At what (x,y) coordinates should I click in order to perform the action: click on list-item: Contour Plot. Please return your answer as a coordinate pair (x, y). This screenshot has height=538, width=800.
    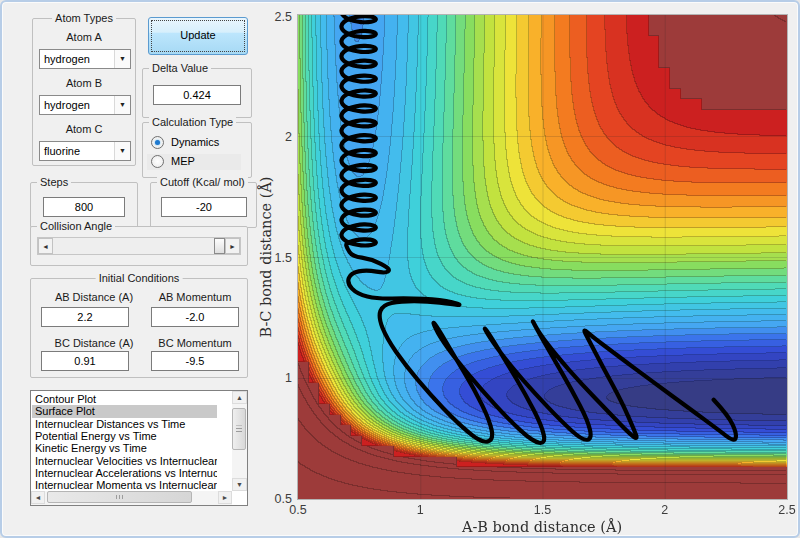
    Looking at the image, I should click on (124, 399).